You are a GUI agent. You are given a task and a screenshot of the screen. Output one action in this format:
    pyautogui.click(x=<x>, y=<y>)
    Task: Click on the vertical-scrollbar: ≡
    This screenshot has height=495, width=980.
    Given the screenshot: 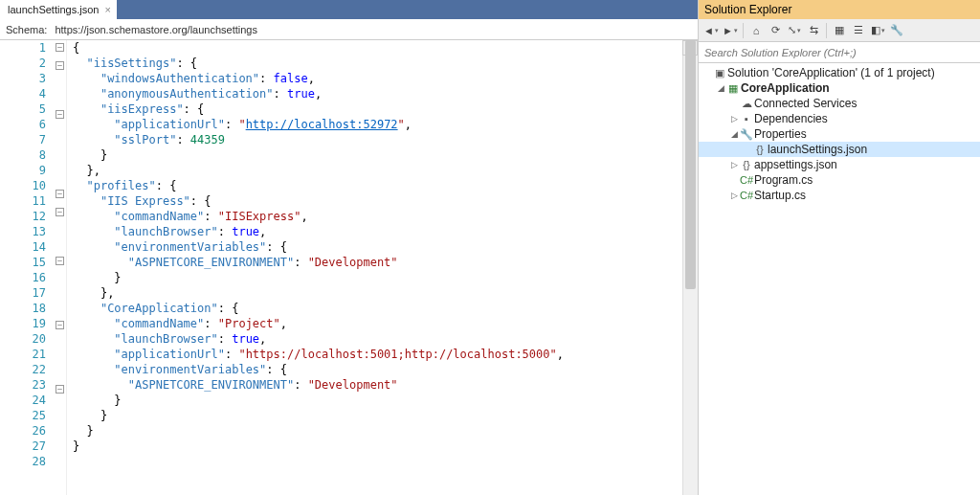 What is the action you would take?
    pyautogui.click(x=690, y=268)
    